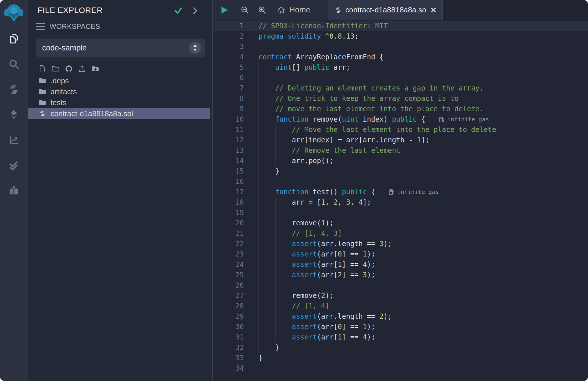  Describe the element at coordinates (55, 69) in the screenshot. I see `create-folder-icon` at that location.